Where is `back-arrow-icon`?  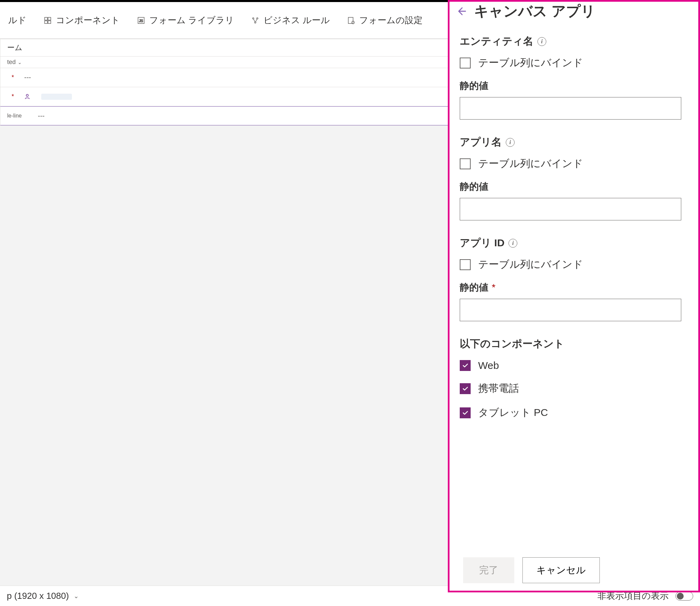
back-arrow-icon is located at coordinates (462, 11).